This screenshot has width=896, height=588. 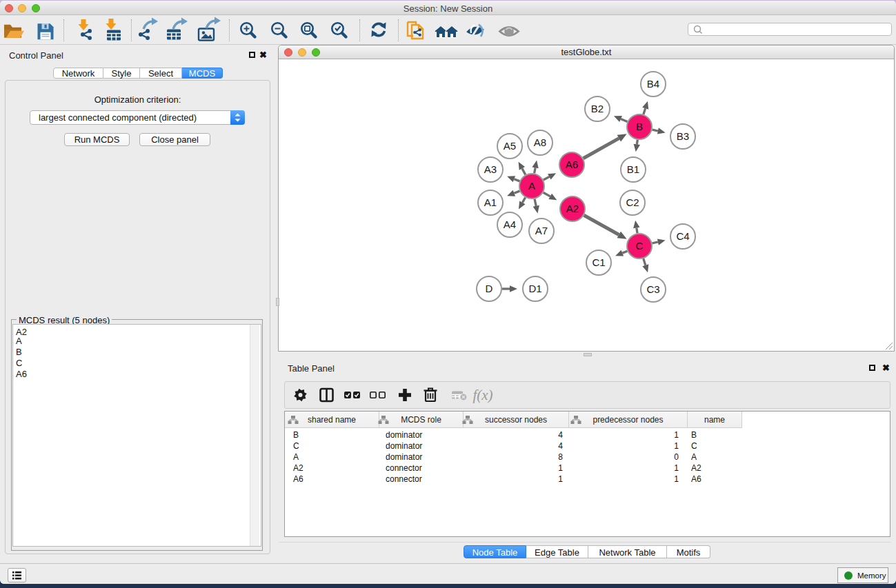 I want to click on svg-text: D1, so click(x=535, y=288).